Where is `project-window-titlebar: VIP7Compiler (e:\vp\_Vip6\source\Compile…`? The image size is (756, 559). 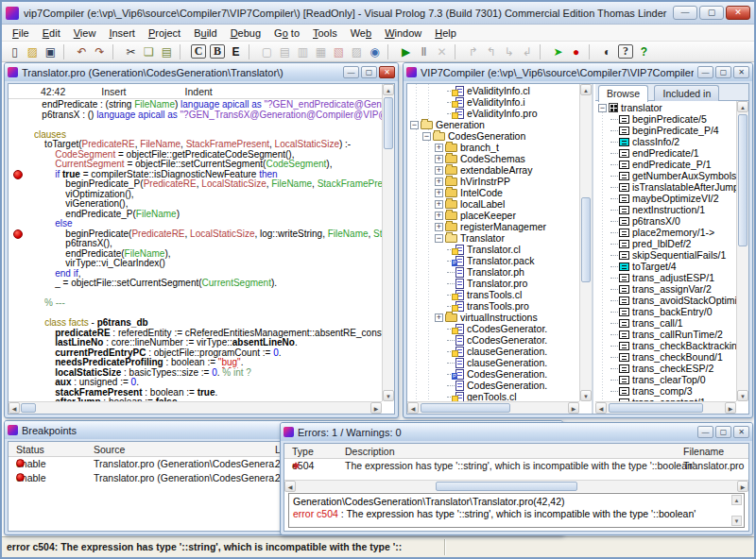
project-window-titlebar: VIP7Compiler (e:\vp\_Vip6\source\Compile… is located at coordinates (578, 72).